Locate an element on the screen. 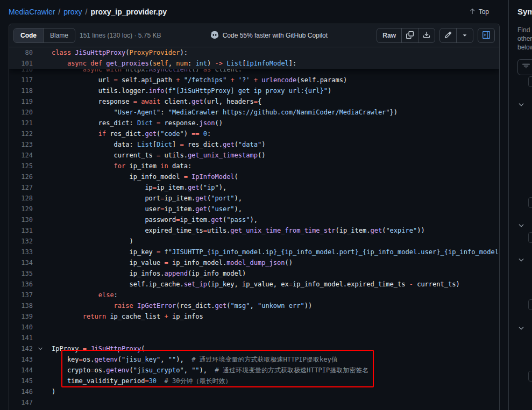 The image size is (532, 410). line-number: 128 is located at coordinates (21, 198).